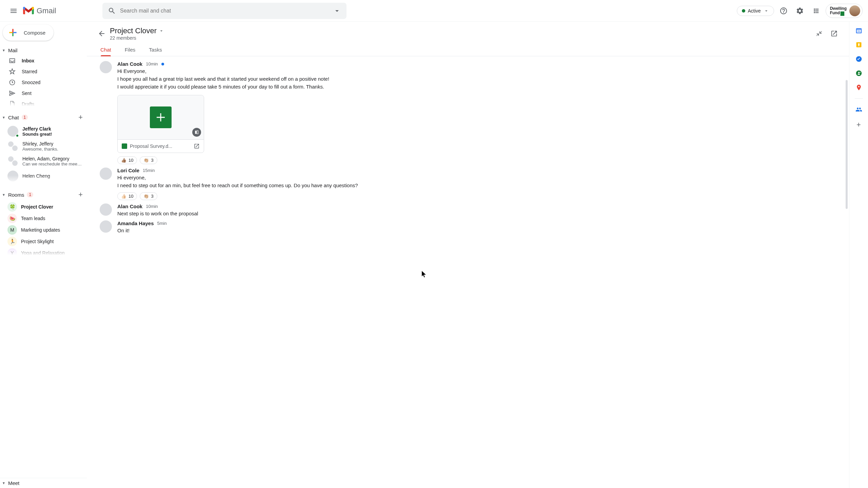  Describe the element at coordinates (124, 146) in the screenshot. I see `sheets-small-icon` at that location.